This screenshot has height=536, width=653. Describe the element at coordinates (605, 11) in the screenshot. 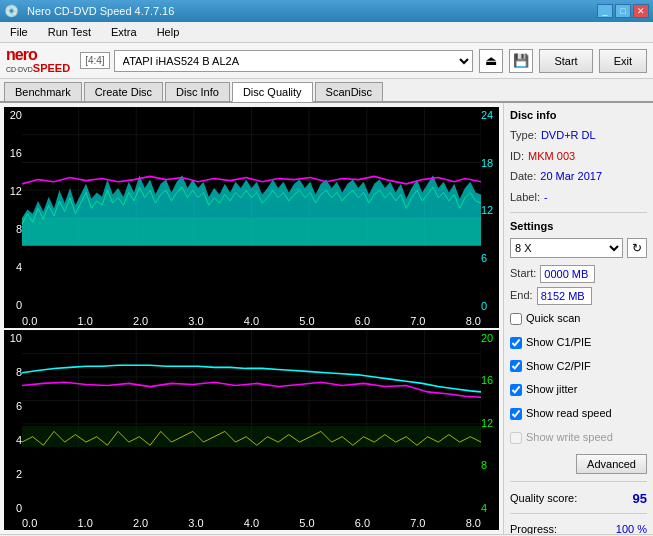

I see `minimize-button: _` at that location.